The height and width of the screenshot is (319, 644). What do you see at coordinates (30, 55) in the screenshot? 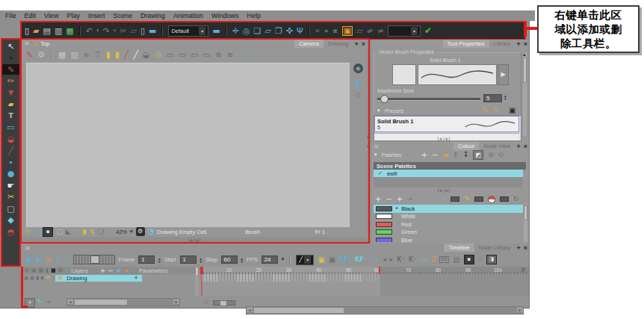
I see `brush-settings-icon: ✎` at bounding box center [30, 55].